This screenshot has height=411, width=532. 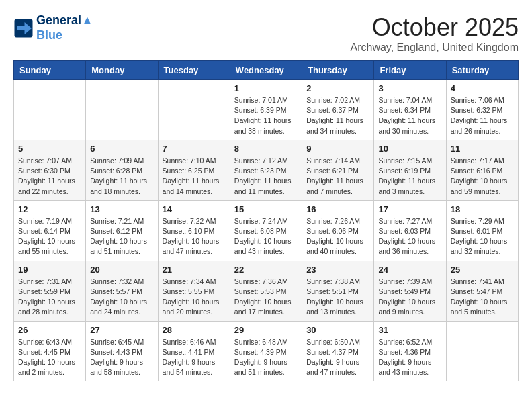 What do you see at coordinates (194, 330) in the screenshot?
I see `day-number: 28` at bounding box center [194, 330].